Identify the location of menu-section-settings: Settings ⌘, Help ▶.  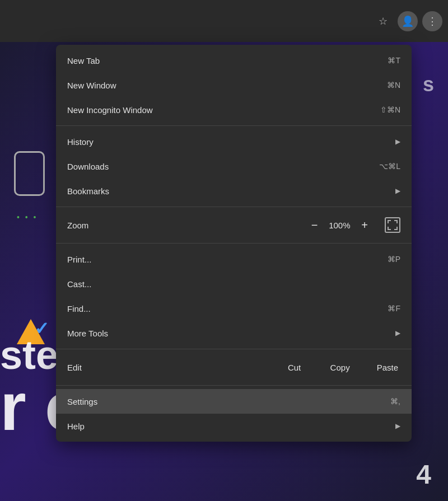
(234, 414).